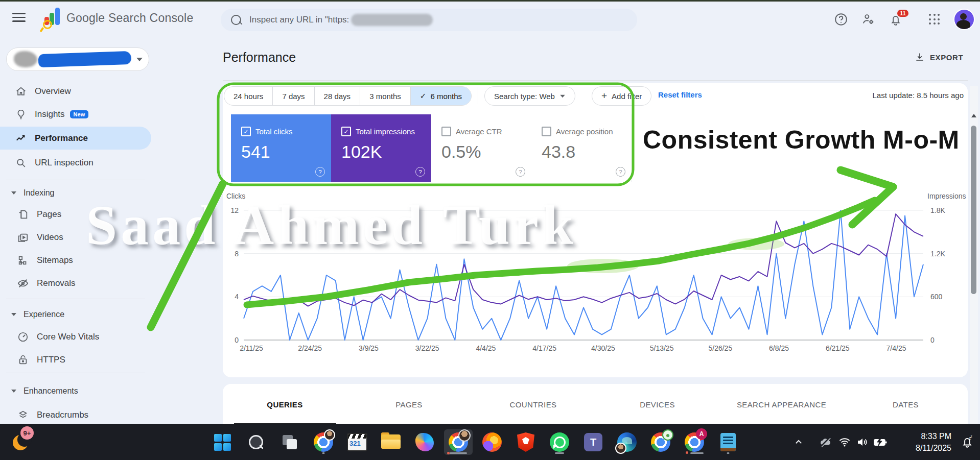  Describe the element at coordinates (533, 404) in the screenshot. I see `tab-countries: COUNTRIES` at that location.